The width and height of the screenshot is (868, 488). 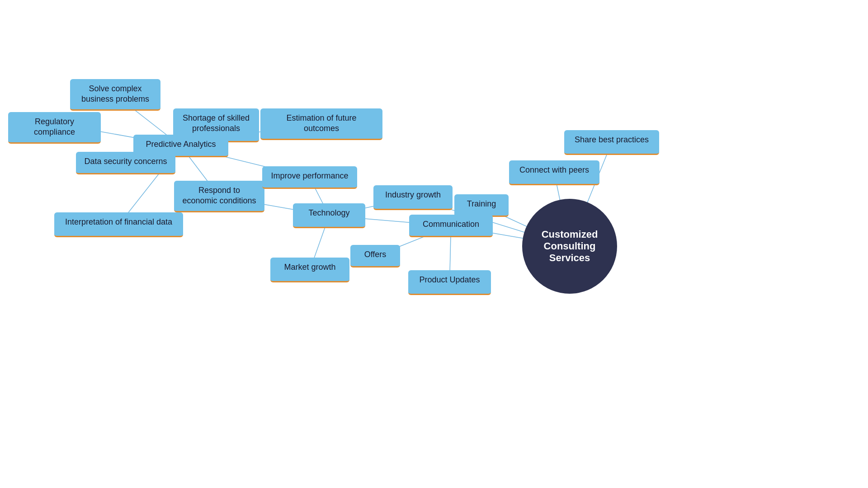 I want to click on technology: Technology, so click(x=329, y=216).